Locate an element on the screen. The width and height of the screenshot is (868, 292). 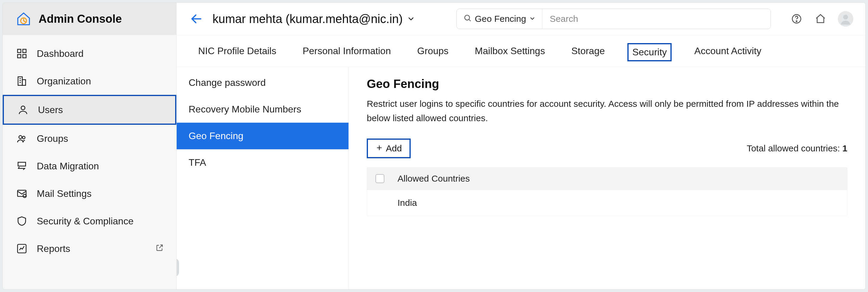
total-count-value: 1 is located at coordinates (845, 148).